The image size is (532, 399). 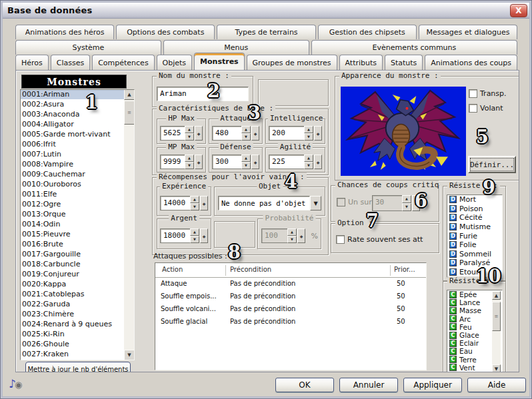 I want to click on tab: Options des combats, so click(x=165, y=32).